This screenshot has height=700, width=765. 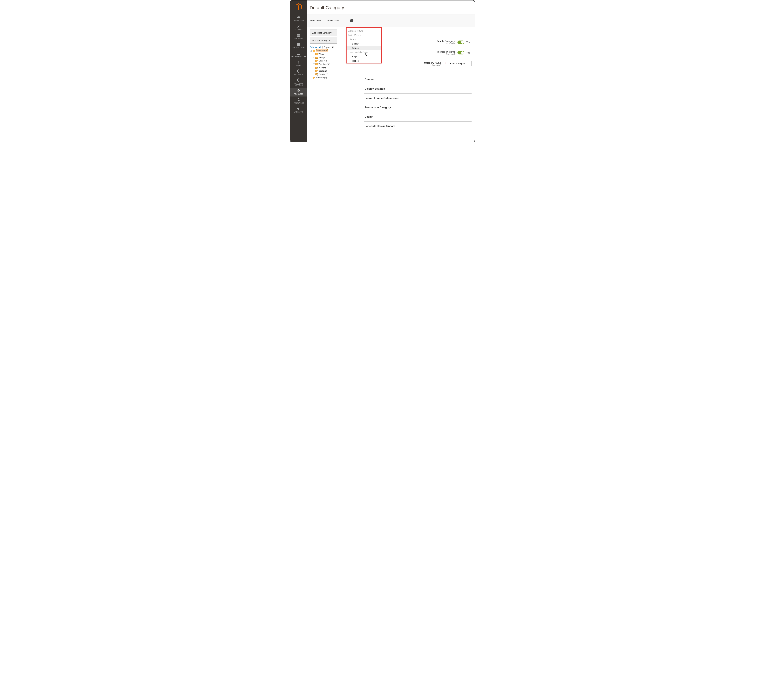 I want to click on field-label: Include in Menu, so click(x=446, y=52).